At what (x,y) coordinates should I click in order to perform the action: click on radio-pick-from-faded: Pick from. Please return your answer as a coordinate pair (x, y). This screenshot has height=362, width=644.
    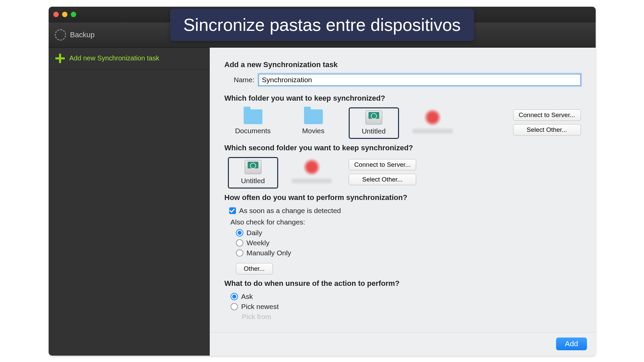
    Looking at the image, I should click on (411, 317).